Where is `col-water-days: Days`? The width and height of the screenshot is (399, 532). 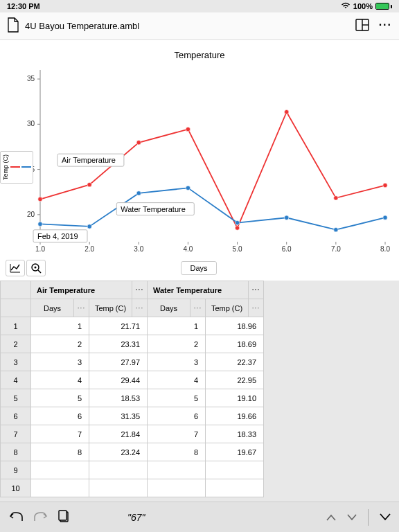
col-water-days: Days is located at coordinates (169, 308).